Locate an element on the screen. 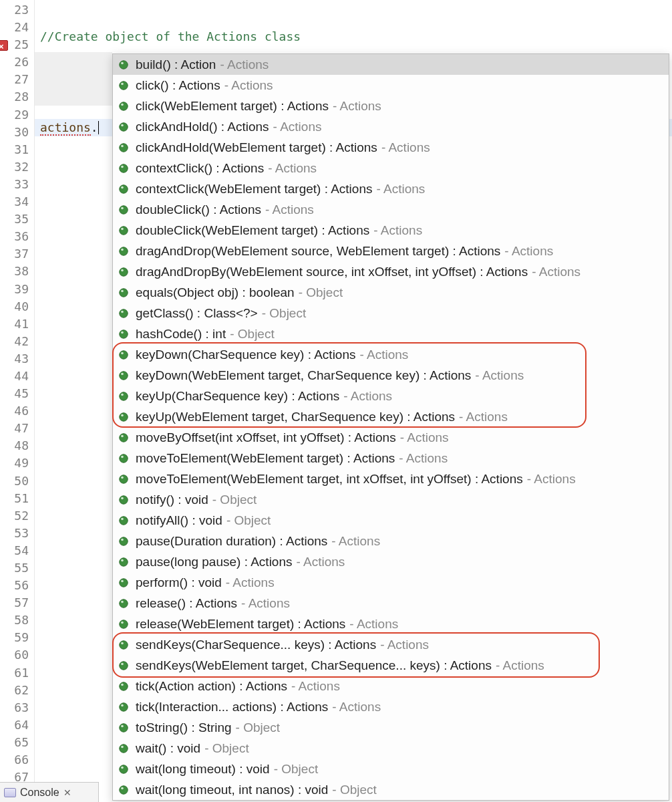  console-label: Console is located at coordinates (40, 793).